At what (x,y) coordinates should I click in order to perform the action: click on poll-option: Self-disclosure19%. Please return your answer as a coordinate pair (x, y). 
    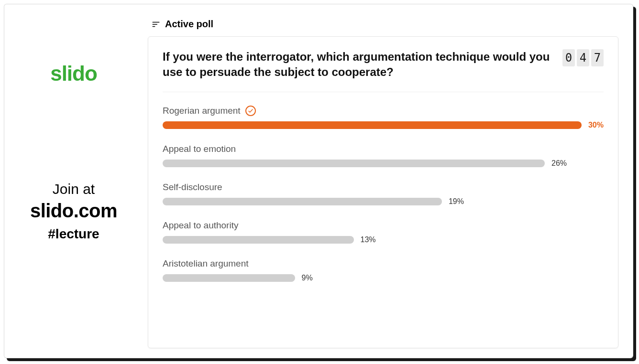
    Looking at the image, I should click on (383, 194).